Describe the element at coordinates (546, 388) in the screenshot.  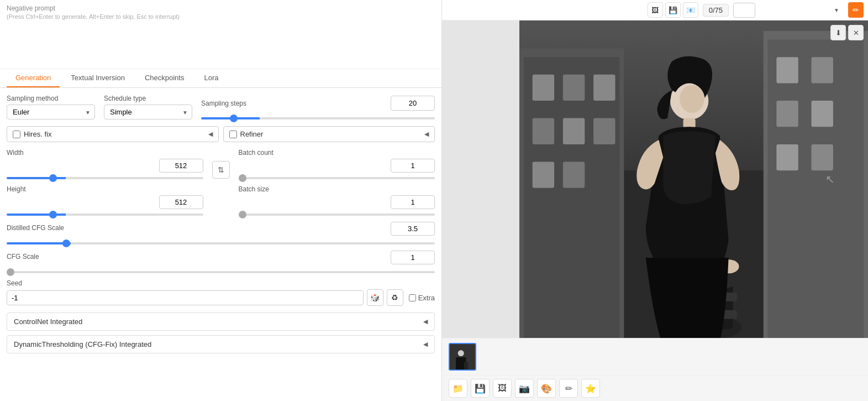
I see `palette-bottom-button: 🎨` at that location.